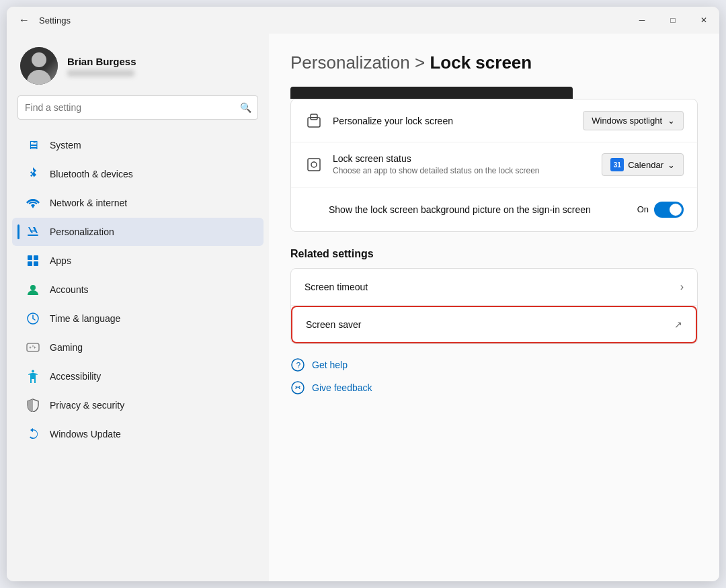  What do you see at coordinates (673, 20) in the screenshot?
I see `window-controls: ─ □ ✕` at bounding box center [673, 20].